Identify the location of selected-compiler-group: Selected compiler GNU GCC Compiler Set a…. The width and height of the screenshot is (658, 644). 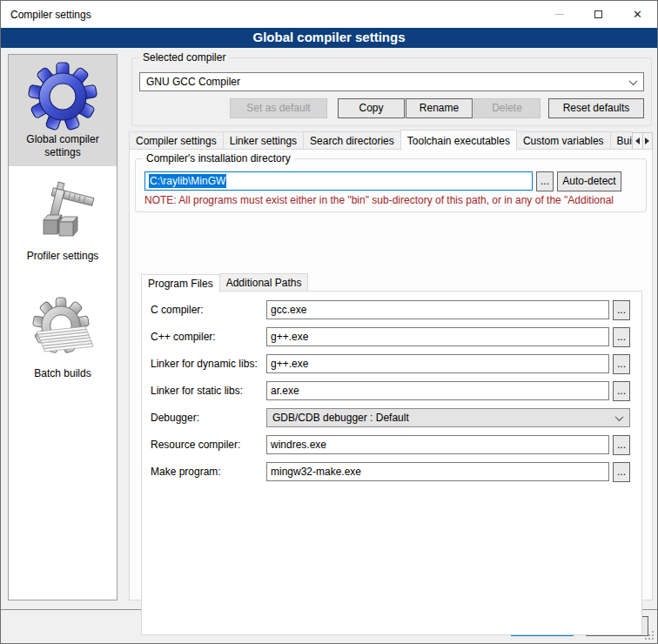
(392, 92).